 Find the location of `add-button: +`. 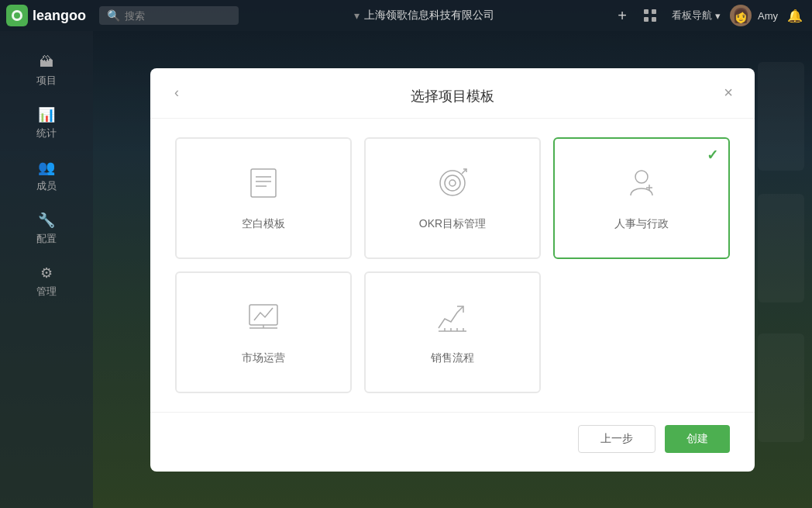

add-button: + is located at coordinates (622, 16).